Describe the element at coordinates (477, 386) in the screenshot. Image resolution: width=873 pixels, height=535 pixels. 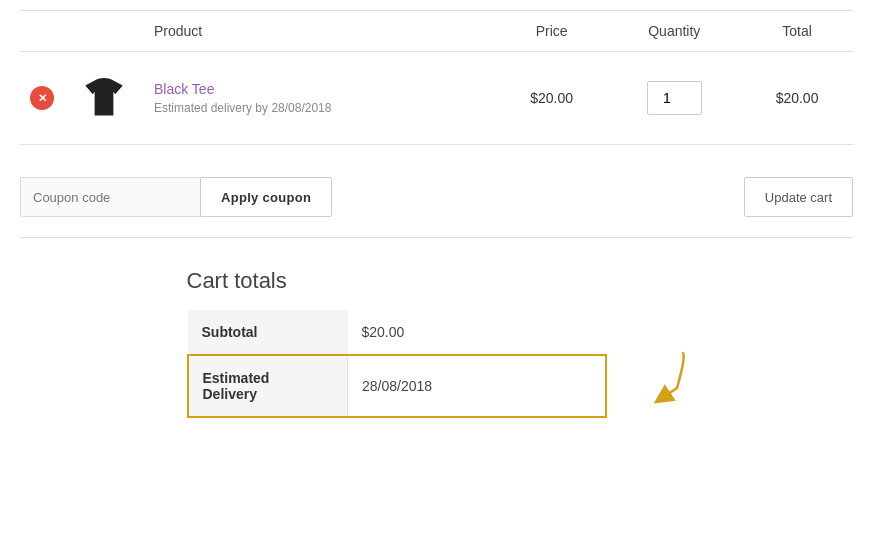
I see `estimated-delivery-value: 28/08/2018` at that location.